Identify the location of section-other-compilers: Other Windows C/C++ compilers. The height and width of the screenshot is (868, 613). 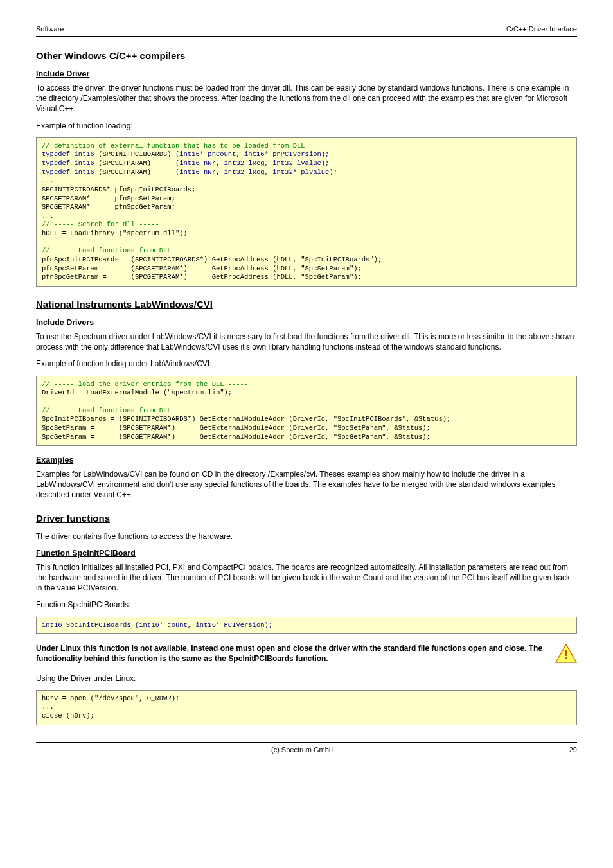
(306, 56).